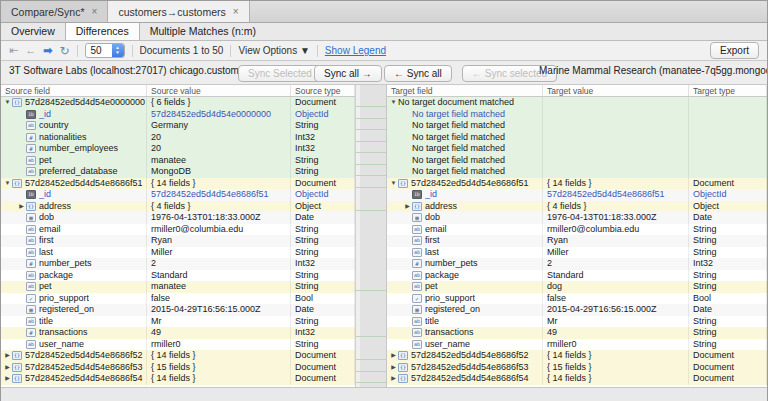 The image size is (768, 401). What do you see at coordinates (64, 51) in the screenshot?
I see `refresh-icon: ↻` at bounding box center [64, 51].